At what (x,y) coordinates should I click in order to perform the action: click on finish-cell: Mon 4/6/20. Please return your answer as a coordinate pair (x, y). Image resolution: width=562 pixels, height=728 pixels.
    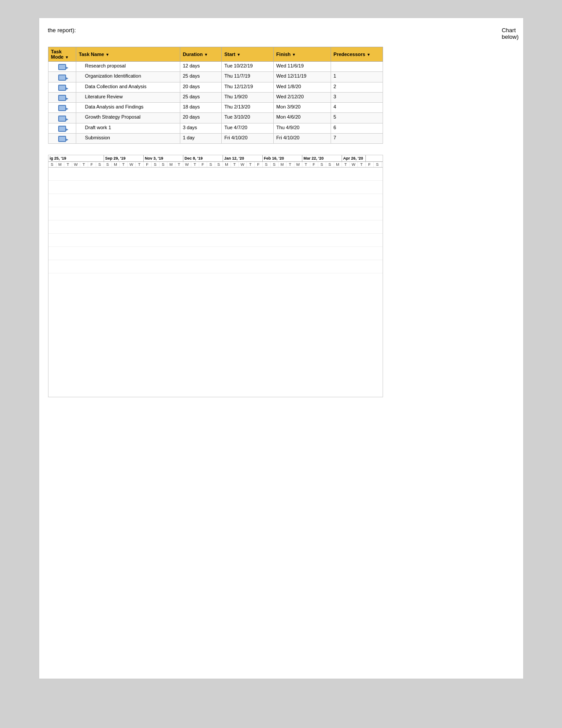
    Looking at the image, I should click on (302, 118).